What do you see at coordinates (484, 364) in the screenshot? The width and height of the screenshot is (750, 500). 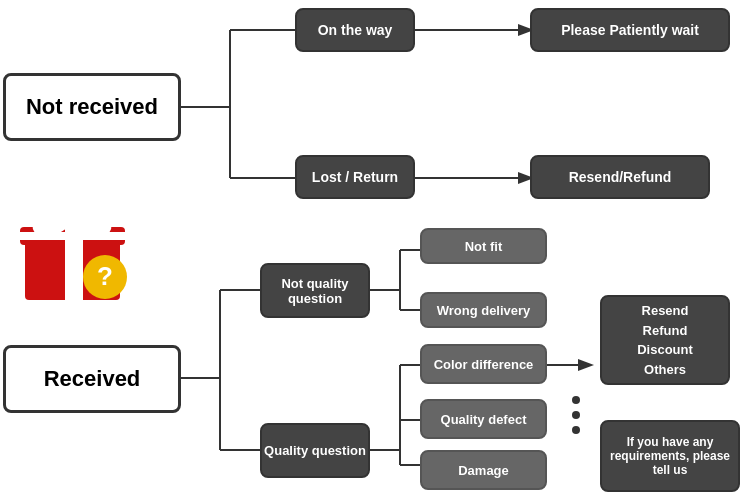 I see `color-difference-node: Color difference` at bounding box center [484, 364].